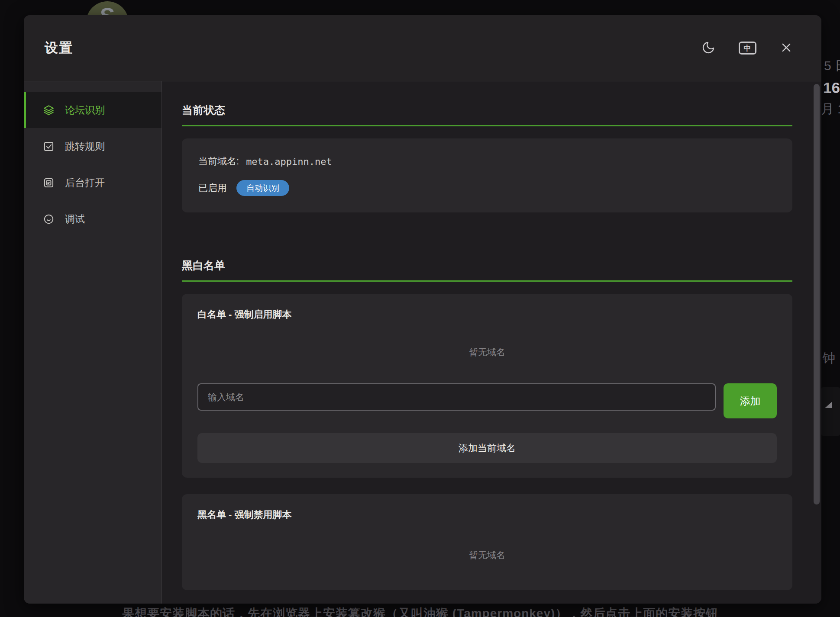  I want to click on current-status-card: 当前域名: meta.appinn.net 已启用 自动识别, so click(487, 176).